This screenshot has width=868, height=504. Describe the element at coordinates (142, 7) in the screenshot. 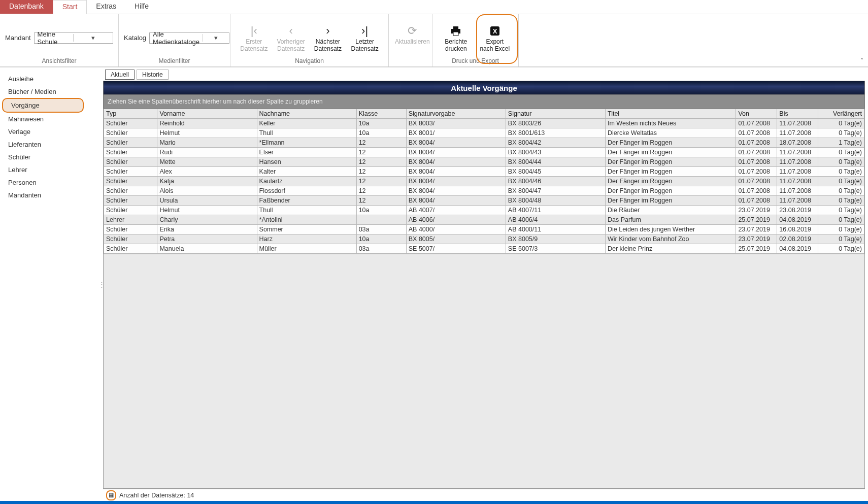

I see `menutab-hilfe: Hilfe` at that location.